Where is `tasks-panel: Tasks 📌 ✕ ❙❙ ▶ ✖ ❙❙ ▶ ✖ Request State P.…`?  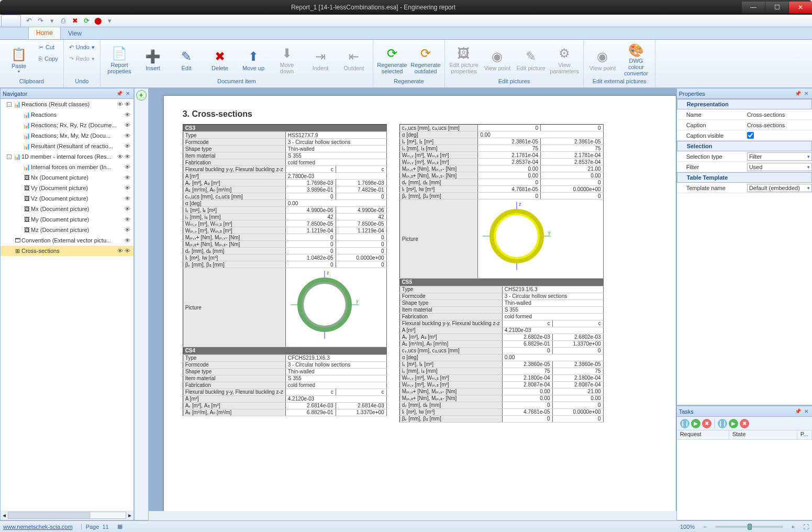
tasks-panel: Tasks 📌 ✕ ❙❙ ▶ ✖ ❙❙ ▶ ✖ Request State P.… is located at coordinates (744, 463).